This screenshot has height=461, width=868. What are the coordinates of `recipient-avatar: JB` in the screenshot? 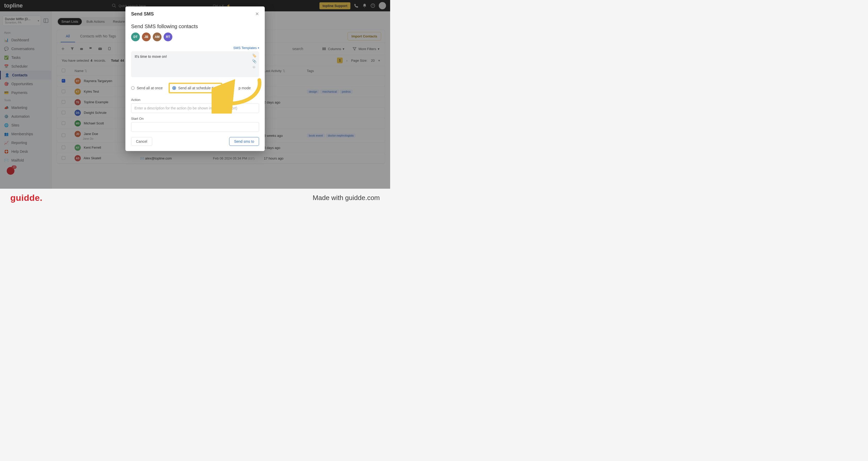 It's located at (146, 37).